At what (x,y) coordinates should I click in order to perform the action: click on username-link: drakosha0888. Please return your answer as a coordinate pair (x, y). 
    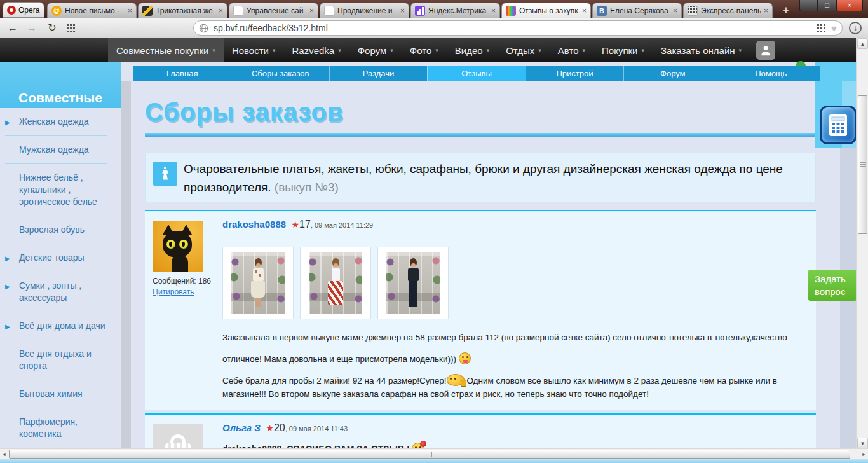
    Looking at the image, I should click on (254, 224).